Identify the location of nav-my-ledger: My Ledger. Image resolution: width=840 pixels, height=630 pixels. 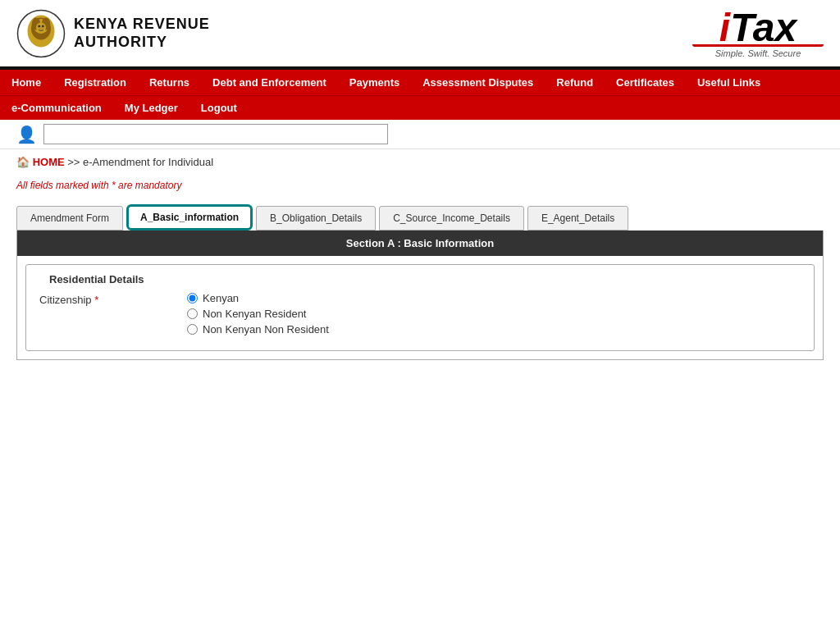
(151, 108).